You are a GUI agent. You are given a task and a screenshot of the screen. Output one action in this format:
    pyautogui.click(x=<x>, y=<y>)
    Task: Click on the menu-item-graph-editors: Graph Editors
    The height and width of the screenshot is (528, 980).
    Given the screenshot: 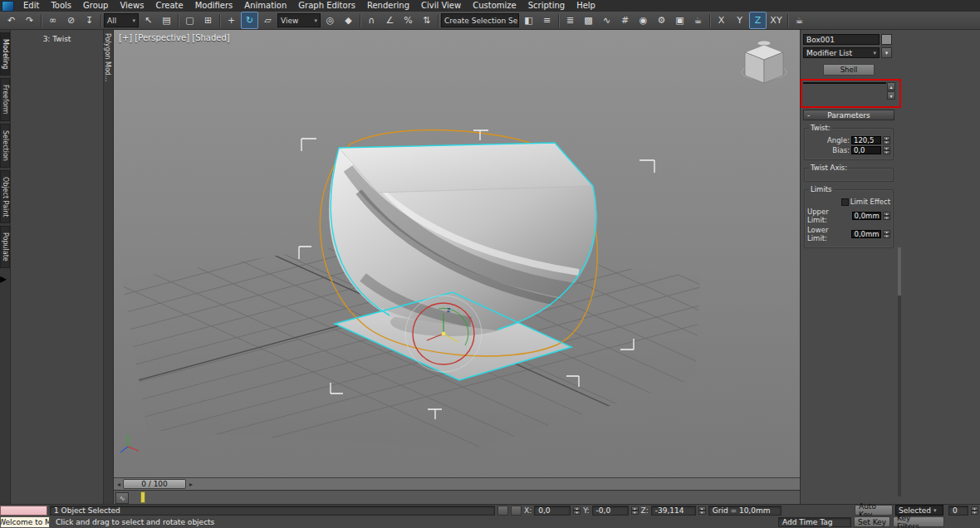 What is the action you would take?
    pyautogui.click(x=327, y=6)
    